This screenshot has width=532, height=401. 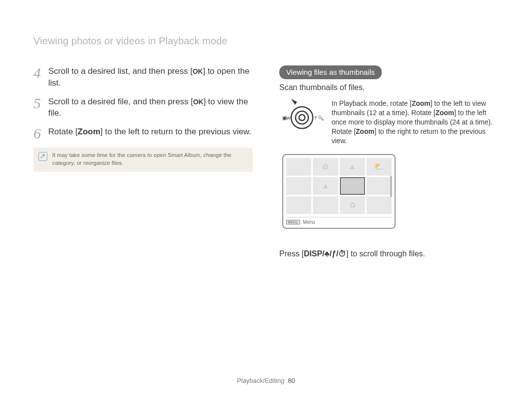 What do you see at coordinates (293, 222) in the screenshot?
I see `menu-icon: MENU` at bounding box center [293, 222].